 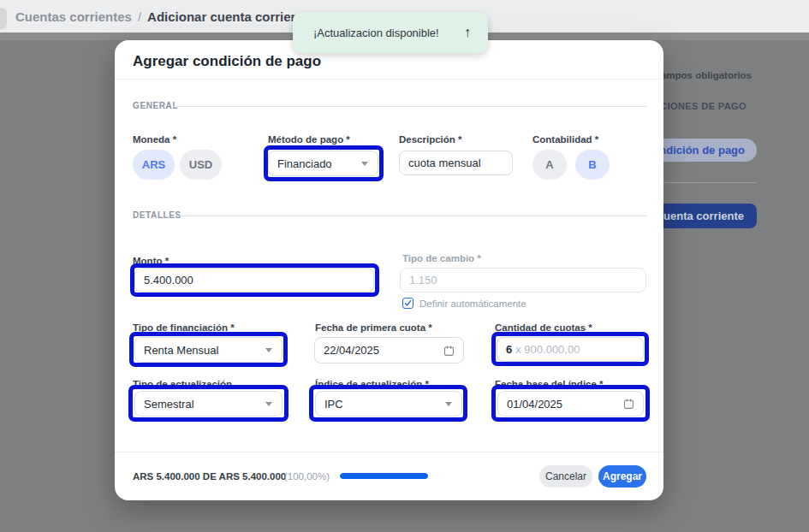 What do you see at coordinates (170, 404) in the screenshot?
I see `tipo-actualizacion-value: Semestral` at bounding box center [170, 404].